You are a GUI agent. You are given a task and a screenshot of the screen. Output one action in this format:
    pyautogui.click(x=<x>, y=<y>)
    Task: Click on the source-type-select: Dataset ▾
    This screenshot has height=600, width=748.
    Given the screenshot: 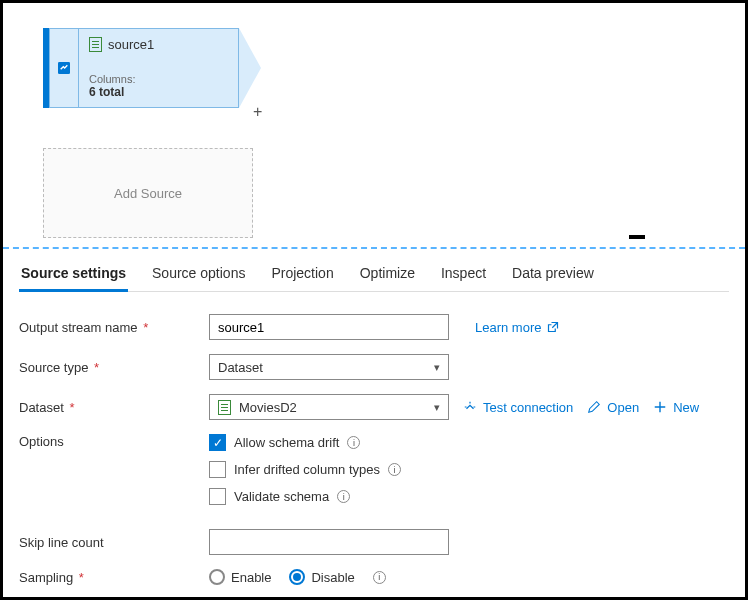 What is the action you would take?
    pyautogui.click(x=329, y=367)
    